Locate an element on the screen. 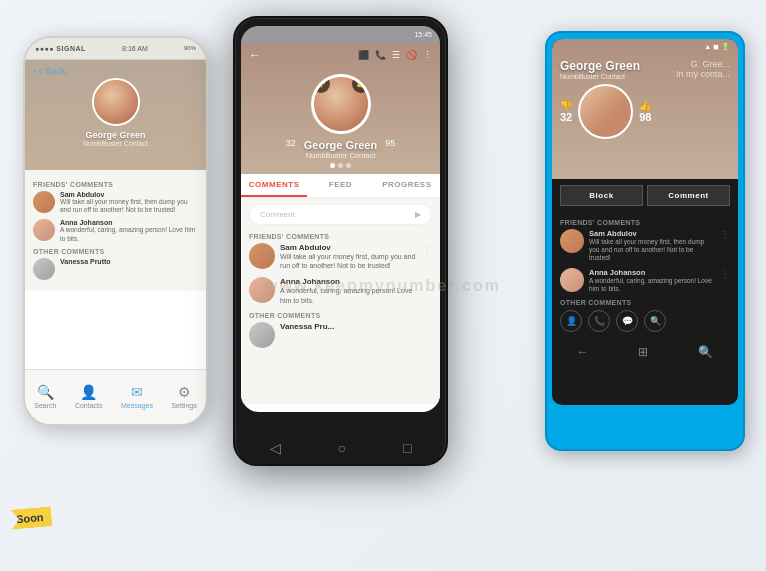 This screenshot has height=571, width=766. android-dislike-count: 32 is located at coordinates (291, 143).